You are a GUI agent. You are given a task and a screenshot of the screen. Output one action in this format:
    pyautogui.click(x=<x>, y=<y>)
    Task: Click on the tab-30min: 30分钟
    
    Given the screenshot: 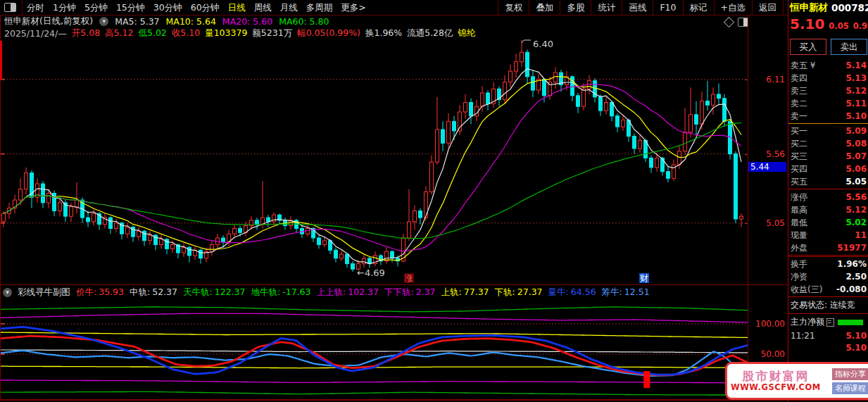 What is the action you would take?
    pyautogui.click(x=168, y=7)
    